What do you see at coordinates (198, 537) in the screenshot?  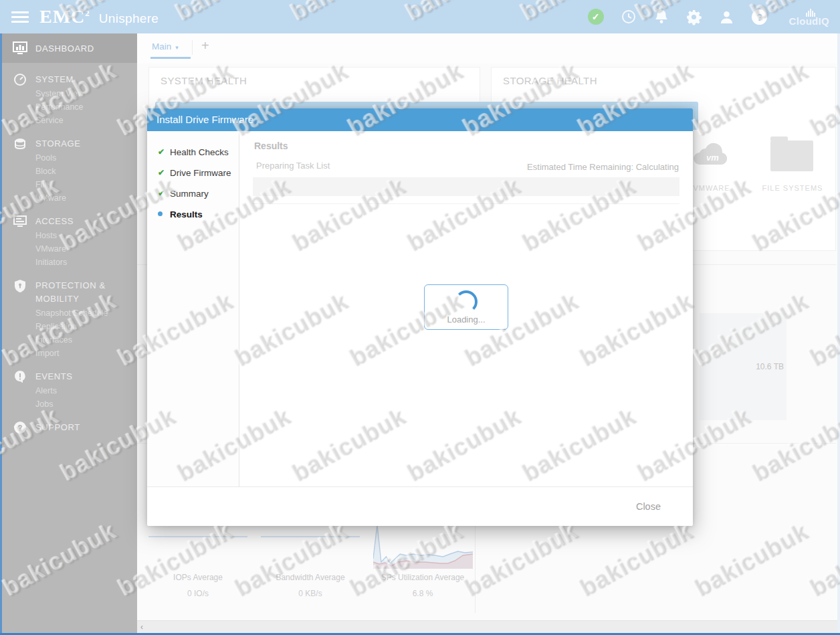 I see `iops-sparkline` at bounding box center [198, 537].